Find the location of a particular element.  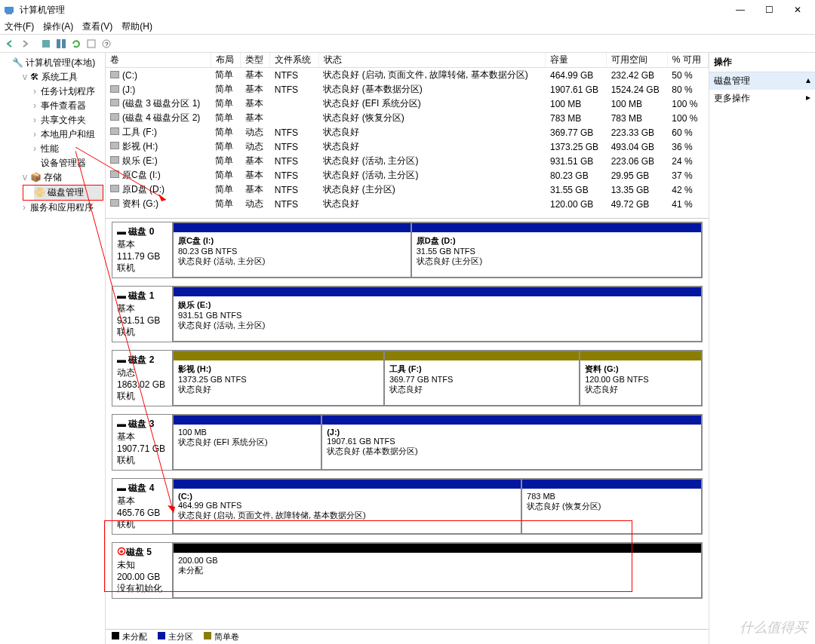

partition: (C:)464.99 GB NTFS状态良好 (启动, 页面文件, 故障转储, … is located at coordinates (347, 507).